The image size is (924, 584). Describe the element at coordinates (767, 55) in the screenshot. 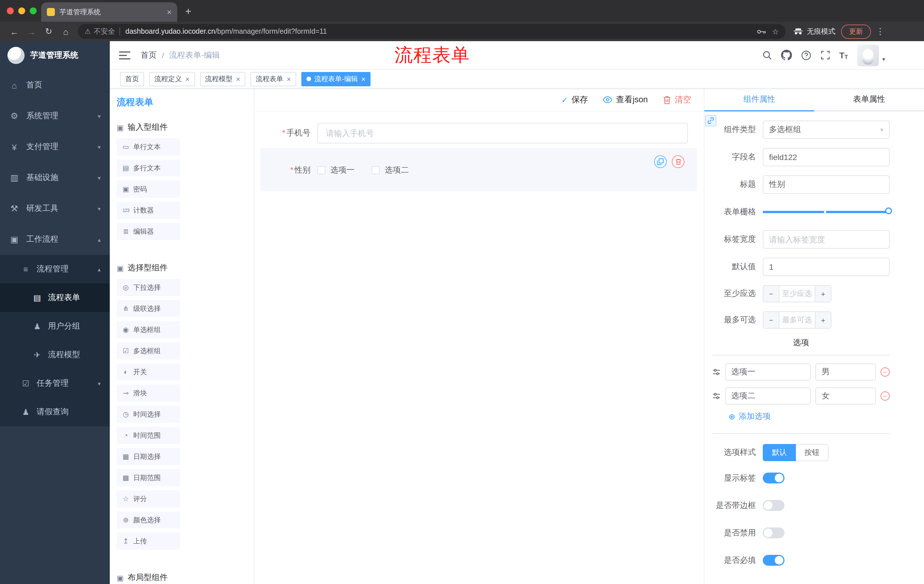

I see `search-icon` at that location.